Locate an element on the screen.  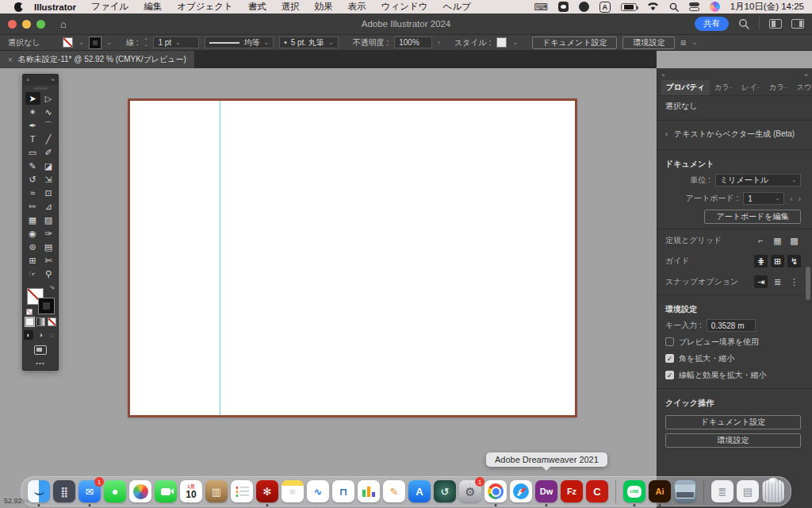
line-status-icon is located at coordinates (563, 6).